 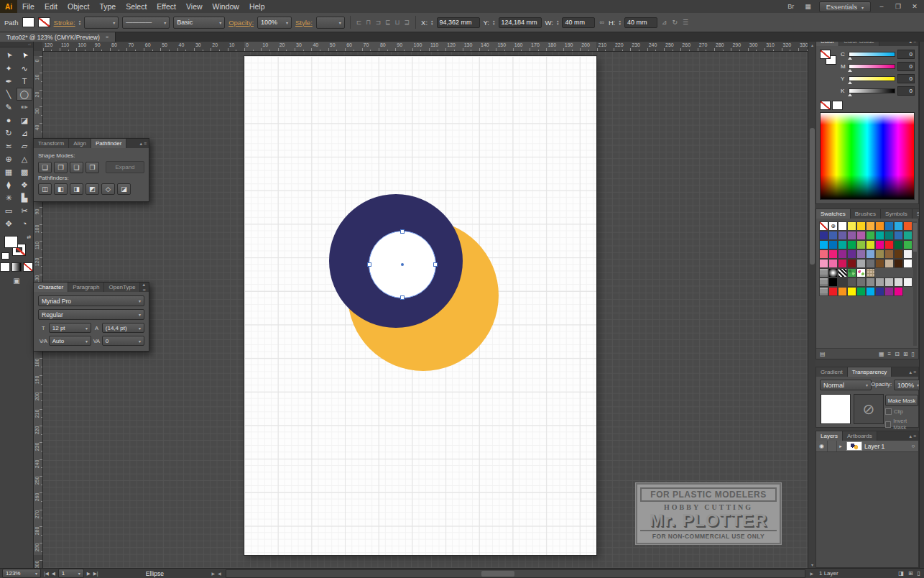 I want to click on delete-swatch-icon: ▯, so click(x=913, y=354).